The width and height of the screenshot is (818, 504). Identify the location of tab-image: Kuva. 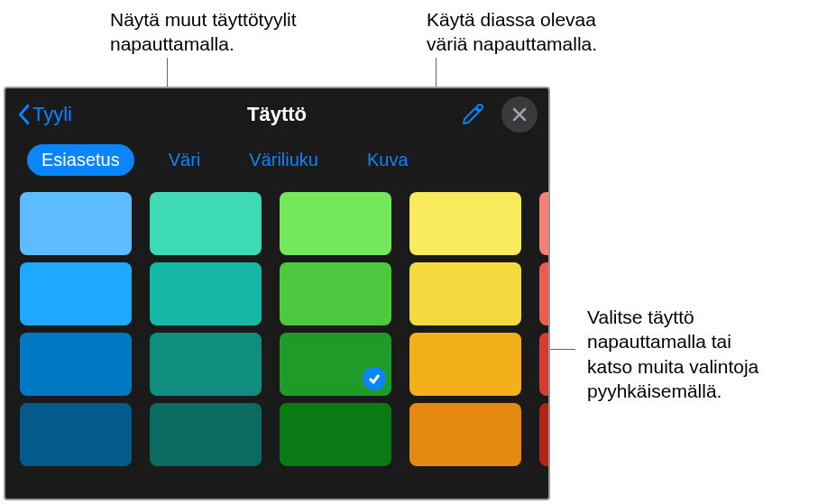
(388, 160).